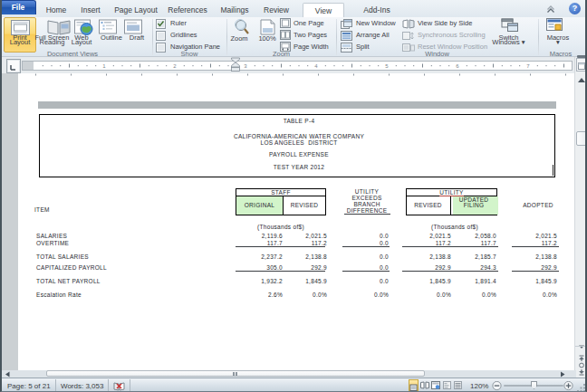 The image size is (587, 392). I want to click on svg-text: 5, so click(387, 66).